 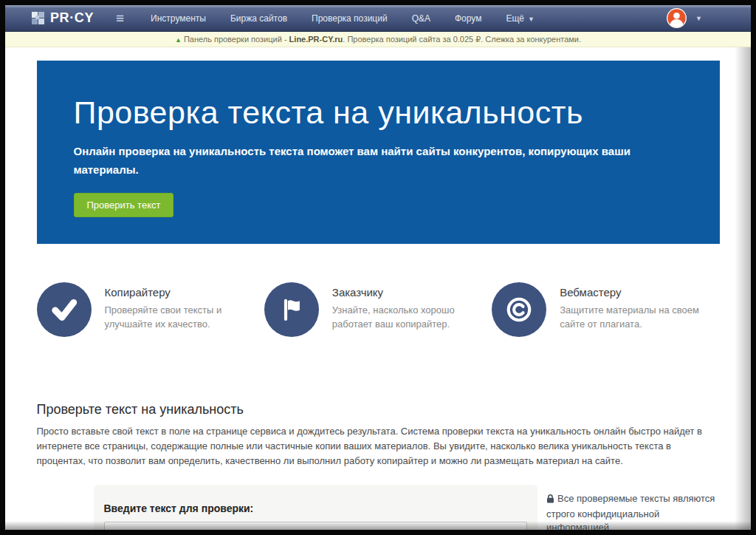 What do you see at coordinates (633, 507) in the screenshot?
I see `confidentiality-note: Все проверяемые тексты являются строго к…` at bounding box center [633, 507].